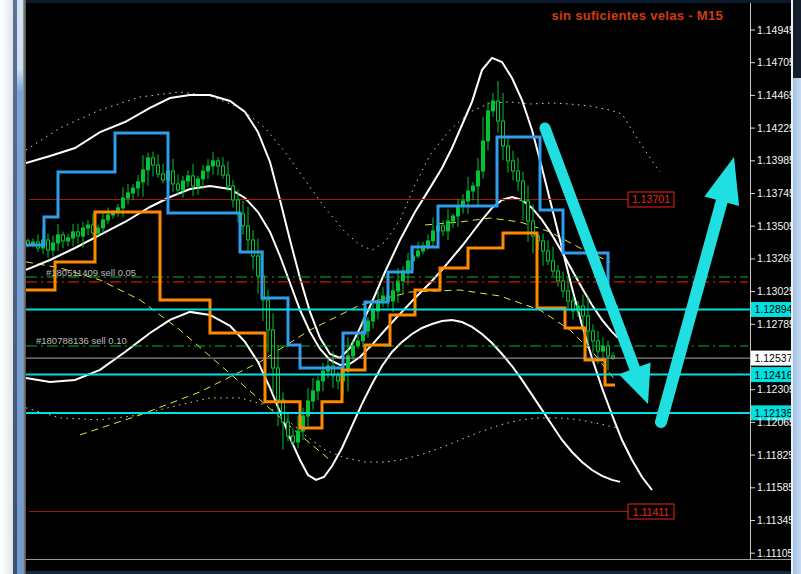  What do you see at coordinates (693, 305) in the screenshot?
I see `big-up-arrow-shaft` at bounding box center [693, 305].